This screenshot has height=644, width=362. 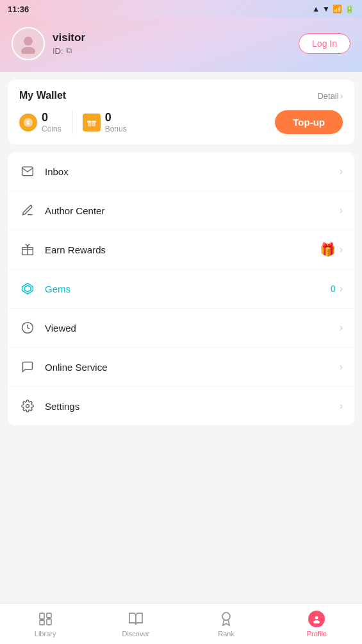 I want to click on inbox-right: ›, so click(x=341, y=171).